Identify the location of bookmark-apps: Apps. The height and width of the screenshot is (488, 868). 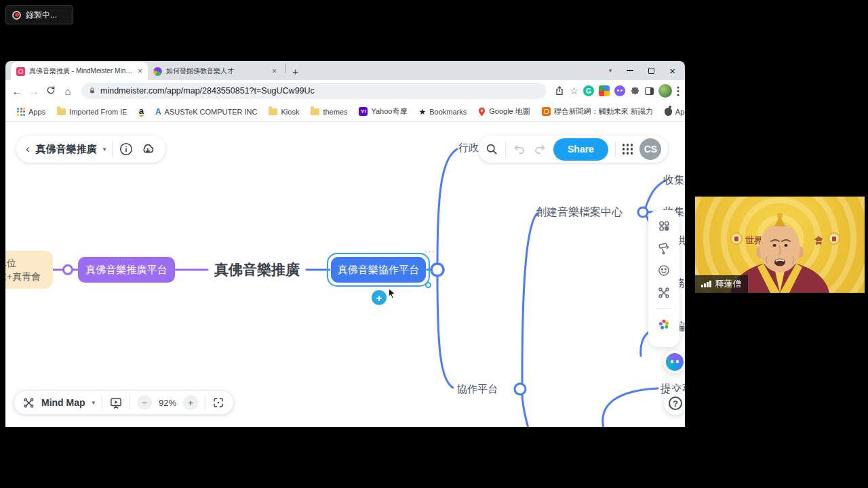
(31, 112).